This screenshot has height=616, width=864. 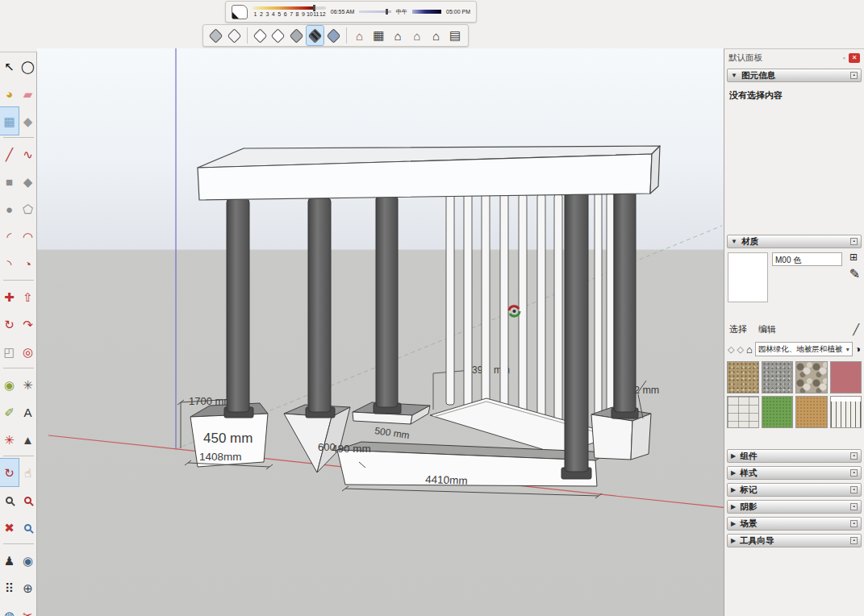 I want to click on material-name-field: M00 色, so click(x=807, y=260).